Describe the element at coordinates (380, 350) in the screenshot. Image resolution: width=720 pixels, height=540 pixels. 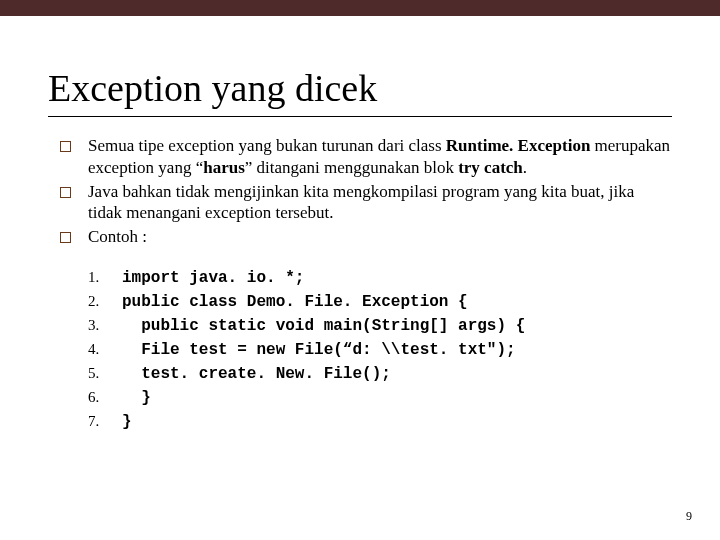
I see `code-line: 4. File test = new File(“d: \\test. txt"…` at that location.